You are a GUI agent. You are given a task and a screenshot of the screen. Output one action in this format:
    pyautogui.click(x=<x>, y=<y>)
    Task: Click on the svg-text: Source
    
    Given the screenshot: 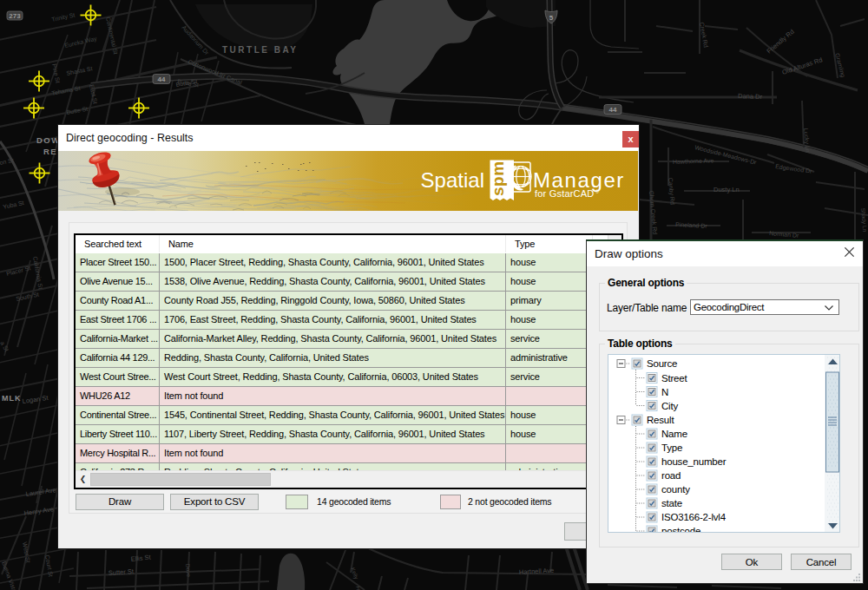 What is the action you would take?
    pyautogui.click(x=661, y=364)
    